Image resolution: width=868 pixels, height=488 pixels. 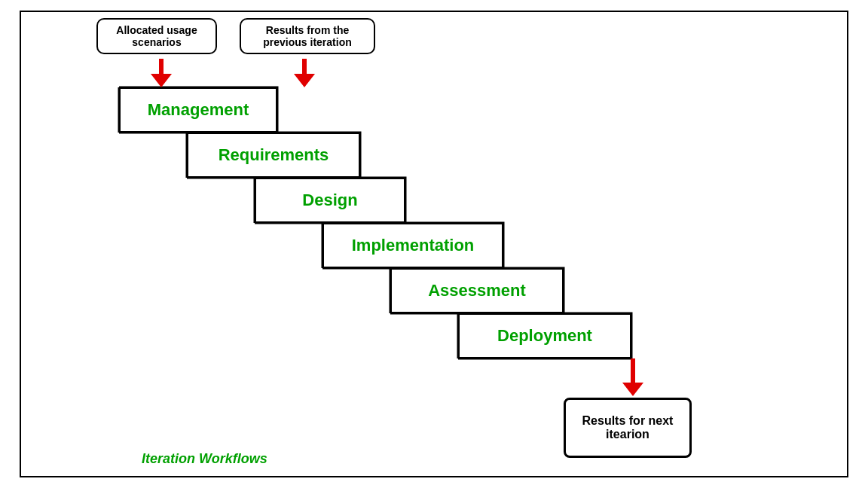 What do you see at coordinates (198, 110) in the screenshot?
I see `step-management: Management` at bounding box center [198, 110].